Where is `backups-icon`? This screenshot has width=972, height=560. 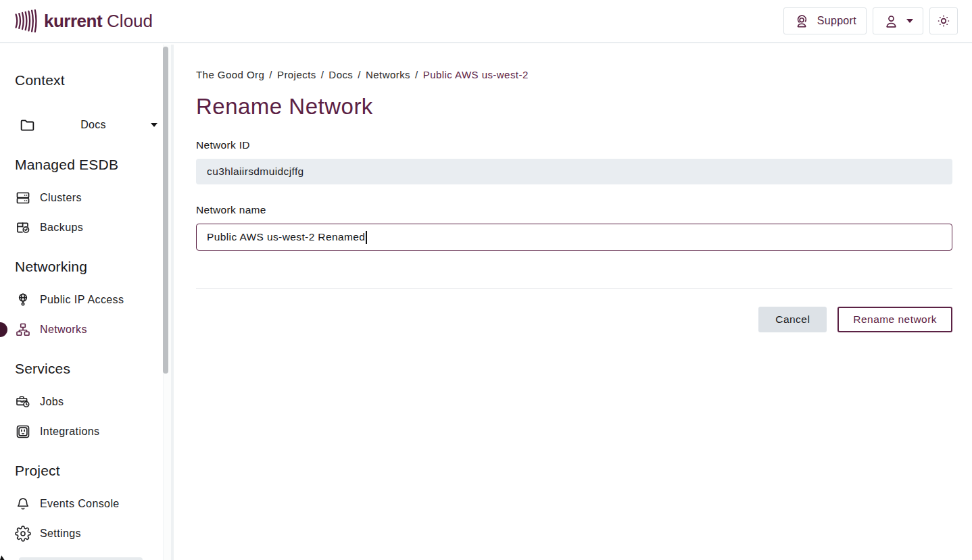 backups-icon is located at coordinates (23, 228).